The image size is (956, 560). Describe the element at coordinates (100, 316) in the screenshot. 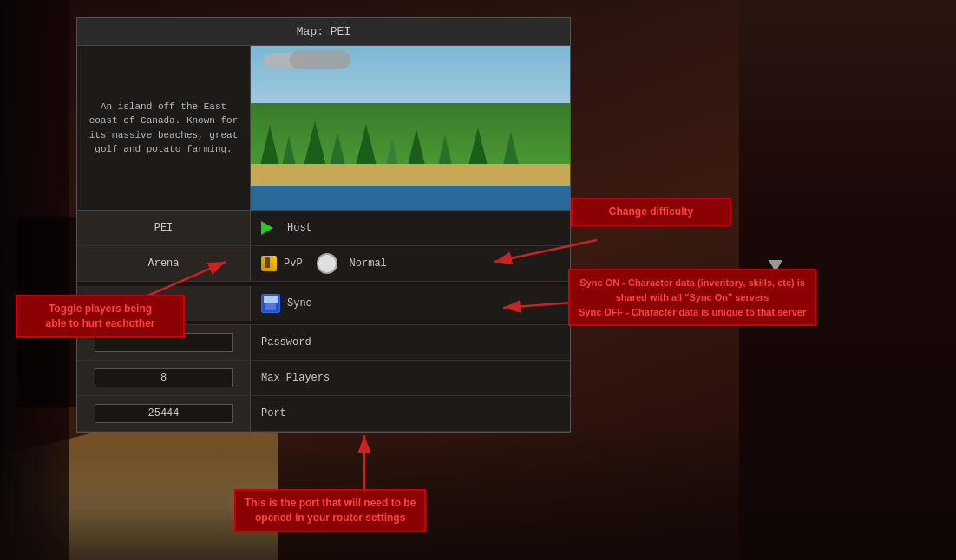

I see `toggle-pvp-text: Toggle players beingable to hurt eachoth…` at that location.